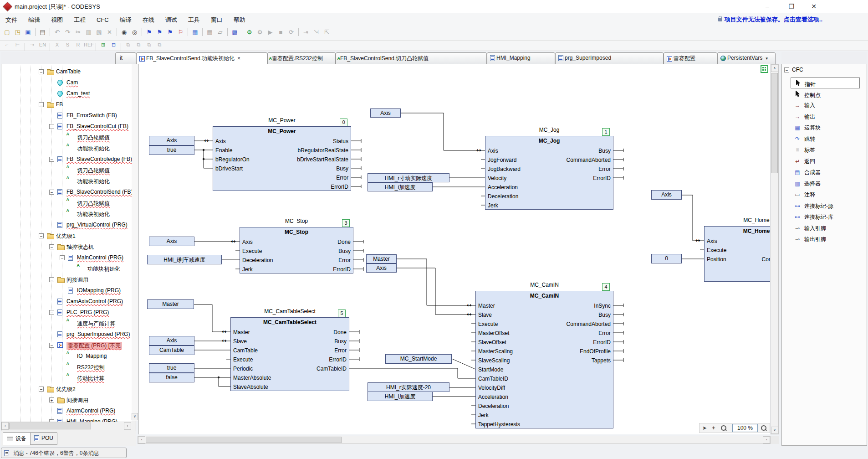 This screenshot has height=459, width=868. What do you see at coordinates (114, 45) in the screenshot?
I see `remove-block-input-icon: ⊟` at bounding box center [114, 45].